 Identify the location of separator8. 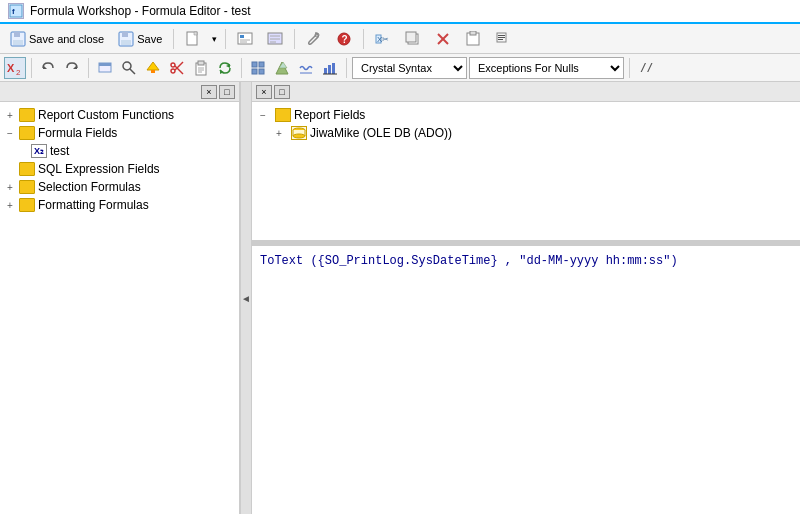
(346, 68).